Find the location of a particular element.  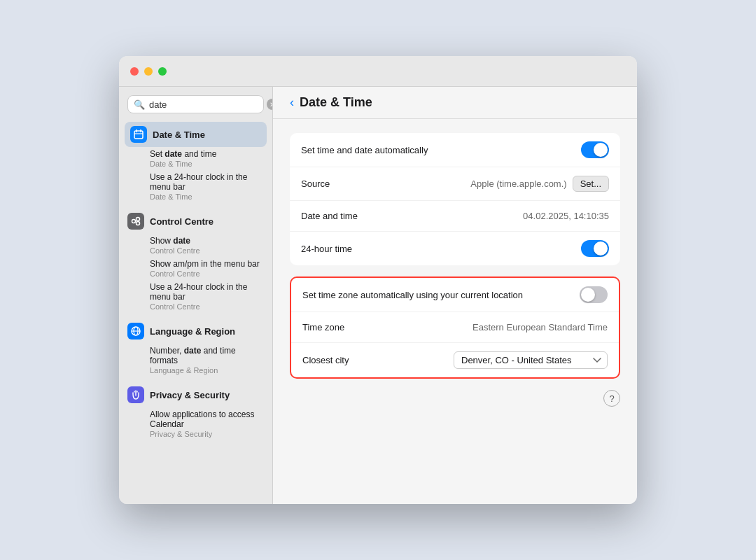

subitem-cat-24hr: Date & Time is located at coordinates (207, 197).